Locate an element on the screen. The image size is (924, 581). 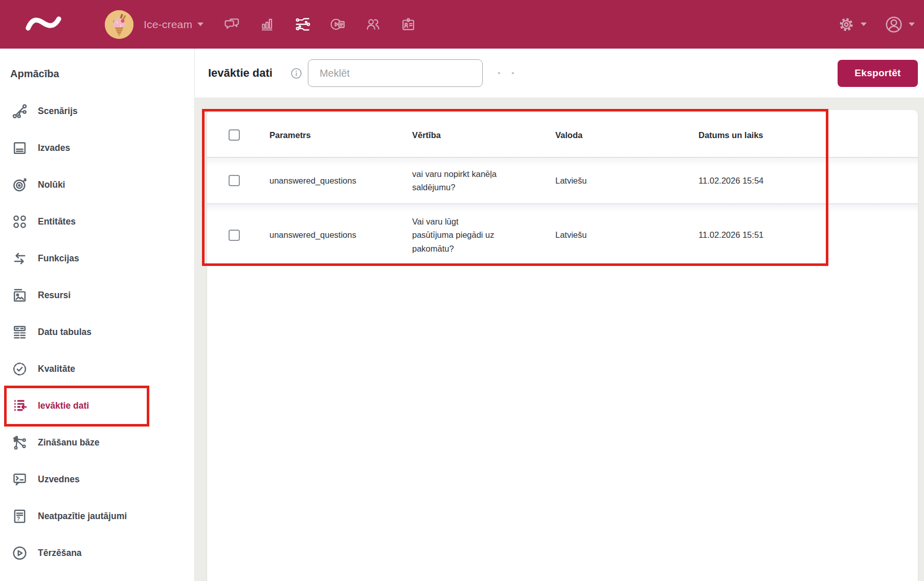
unrecognized-questions-icon: ? is located at coordinates (19, 517).